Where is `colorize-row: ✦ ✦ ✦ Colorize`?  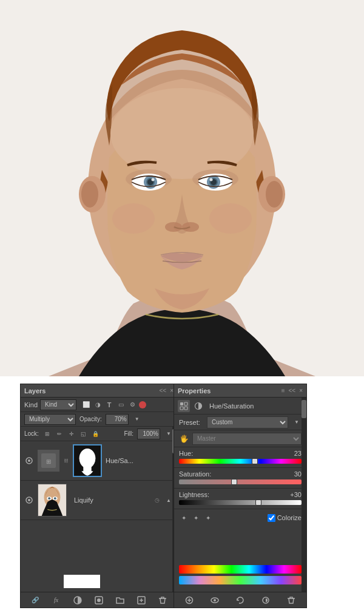 colorize-row: ✦ ✦ ✦ Colorize is located at coordinates (240, 518).